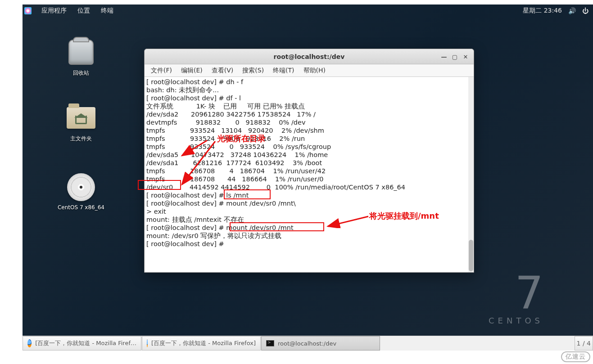 This screenshot has width=593, height=364. I want to click on centos-seven: 7, so click(516, 293).